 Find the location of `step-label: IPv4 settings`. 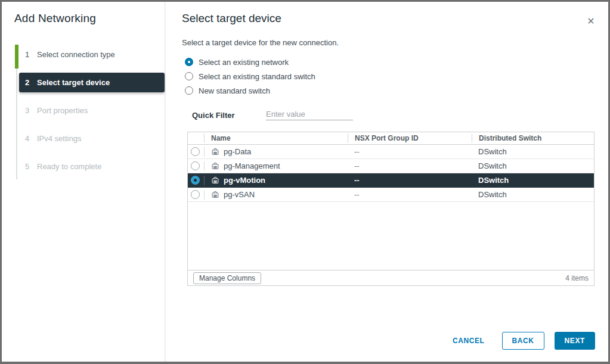

step-label: IPv4 settings is located at coordinates (59, 138).